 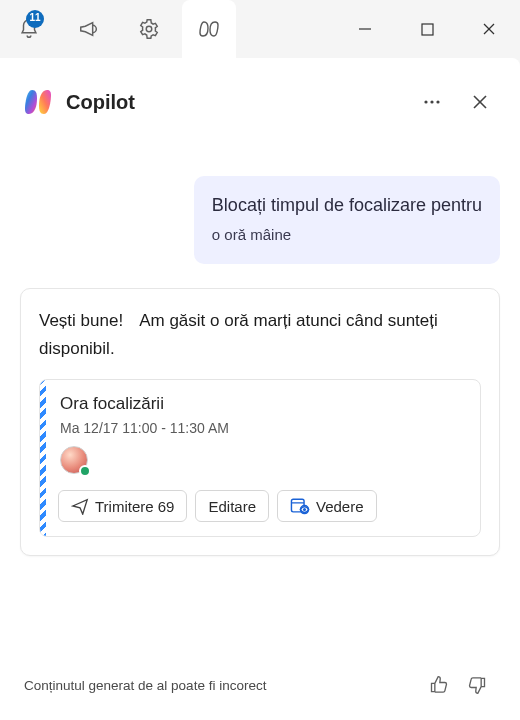 I want to click on copilot-icon, so click(x=209, y=29).